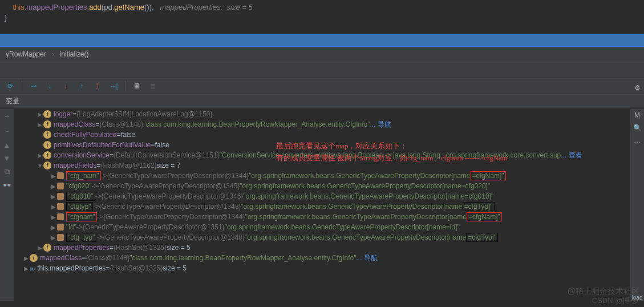 The height and width of the screenshot is (307, 644). What do you see at coordinates (40, 165) in the screenshot?
I see `collapse-icon: ▼` at bounding box center [40, 165].